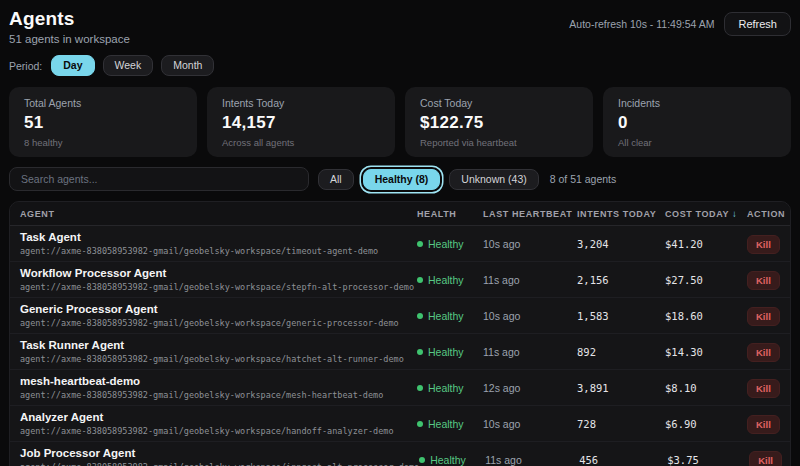  What do you see at coordinates (301, 103) in the screenshot?
I see `stat-label: Intents Today` at bounding box center [301, 103].